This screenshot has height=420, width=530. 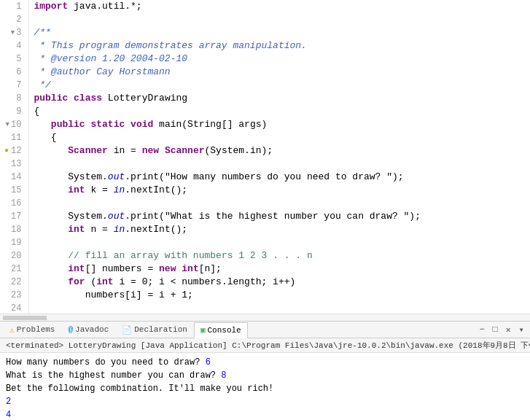 What do you see at coordinates (265, 317) in the screenshot?
I see `horizontal-scrollbar` at bounding box center [265, 317].